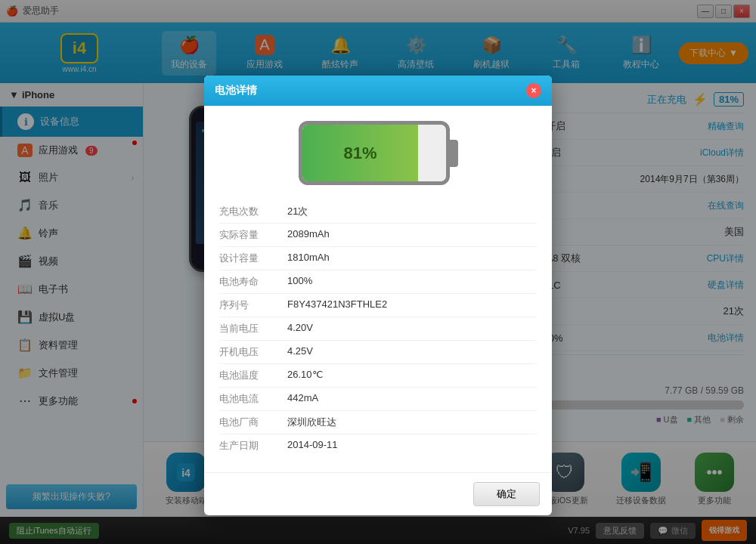  What do you see at coordinates (253, 235) in the screenshot?
I see `modal-label-actual-cap: 实际容量` at bounding box center [253, 235].